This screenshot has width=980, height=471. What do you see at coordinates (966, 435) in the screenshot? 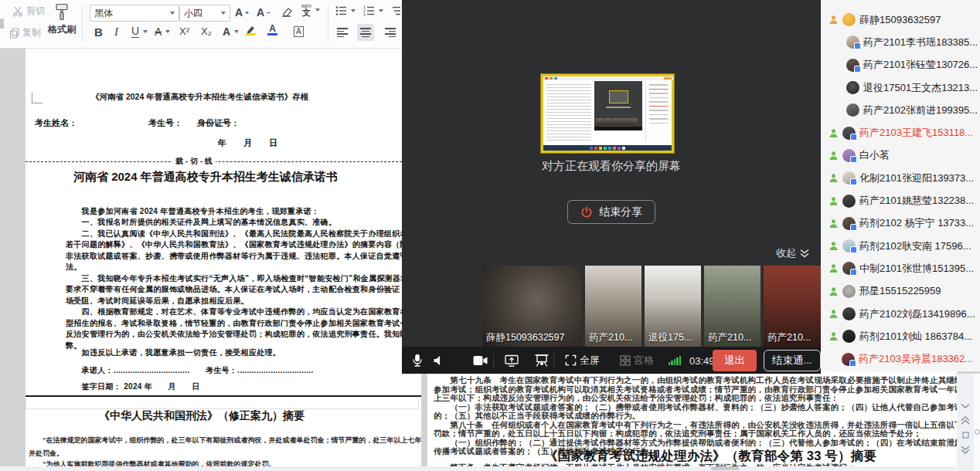
I see `select-browse-object-icon` at bounding box center [966, 435].